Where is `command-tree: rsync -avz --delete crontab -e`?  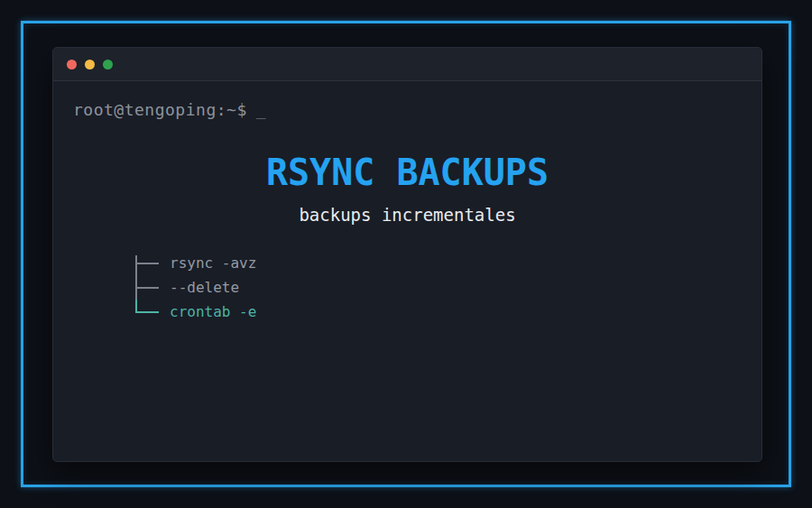 command-tree: rsync -avz --delete crontab -e is located at coordinates (448, 287).